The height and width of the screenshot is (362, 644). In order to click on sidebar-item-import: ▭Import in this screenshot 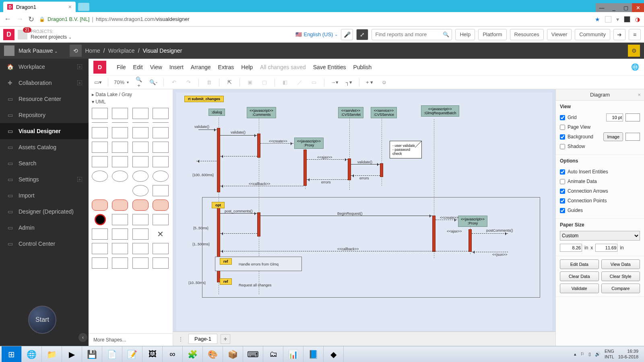, I will do `click(44, 195)`.